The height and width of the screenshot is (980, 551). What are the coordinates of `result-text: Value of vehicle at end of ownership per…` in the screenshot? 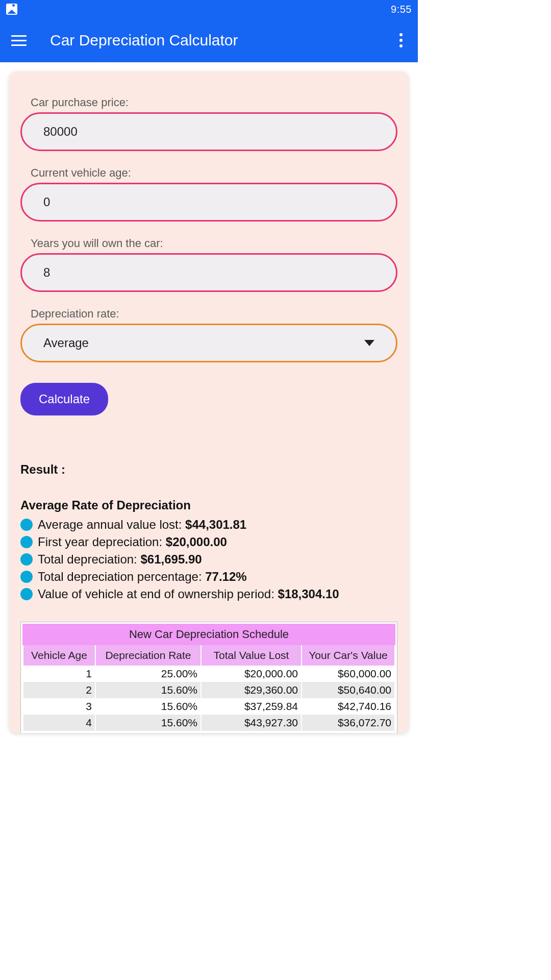 It's located at (189, 594).